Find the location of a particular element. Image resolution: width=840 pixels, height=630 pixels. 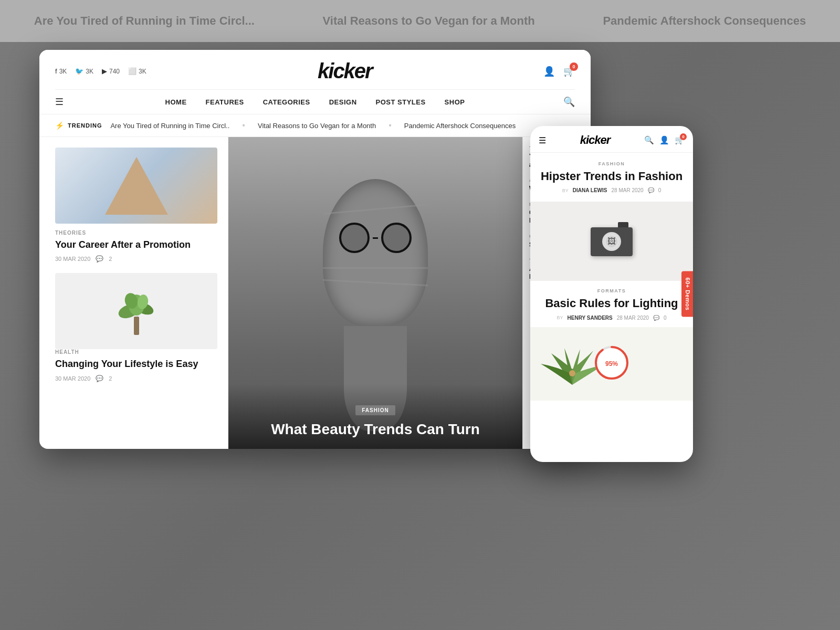

bg-strip-top: Are You Tired of Running in Time Circl..… is located at coordinates (420, 21).